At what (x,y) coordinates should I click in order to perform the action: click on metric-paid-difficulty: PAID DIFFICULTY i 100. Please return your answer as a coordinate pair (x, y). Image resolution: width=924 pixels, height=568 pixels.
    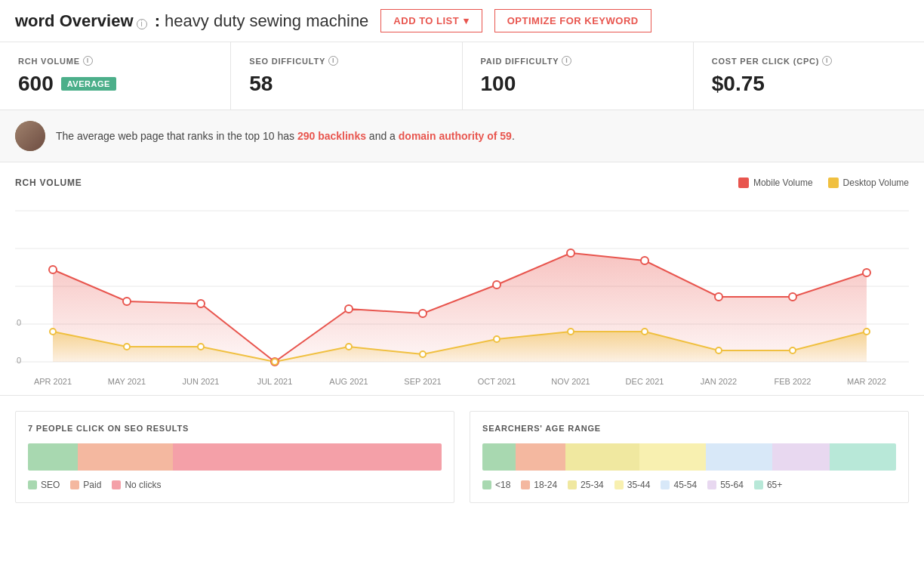
    Looking at the image, I should click on (578, 76).